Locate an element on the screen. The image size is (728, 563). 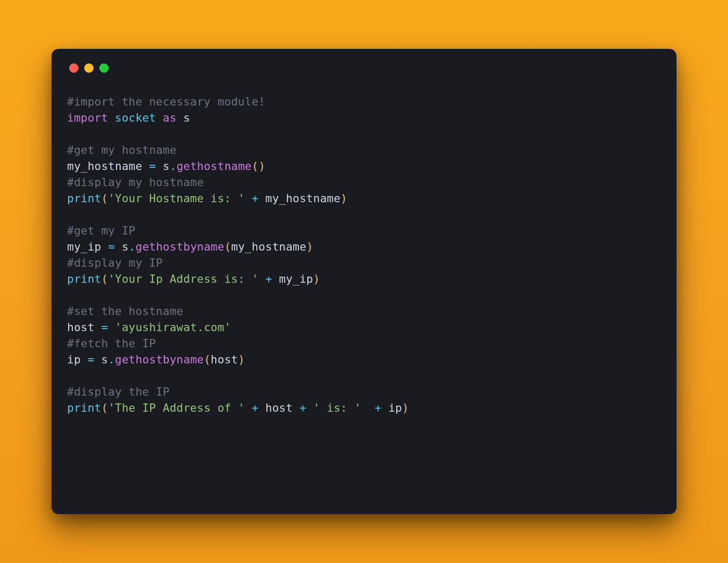
code-string: 'ayushirawat.com' is located at coordinates (173, 328).